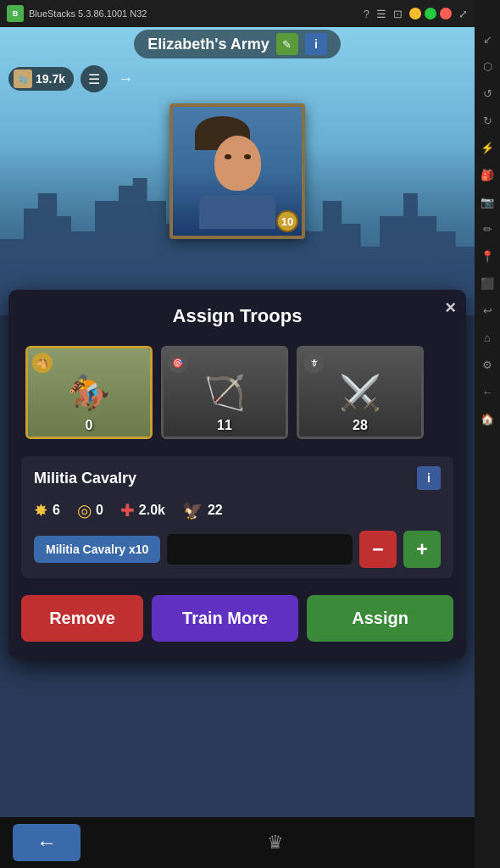 This screenshot has width=500, height=868. What do you see at coordinates (193, 510) in the screenshot?
I see `speed-icon: 🦅` at bounding box center [193, 510].